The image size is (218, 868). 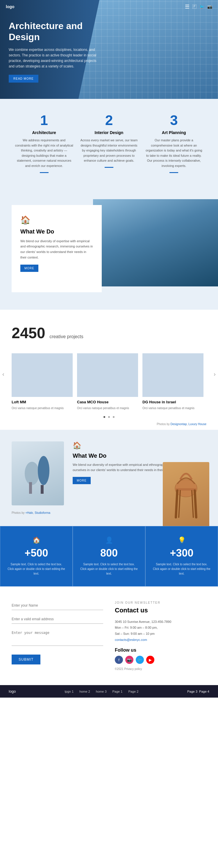 What do you see at coordinates (57, 619) in the screenshot?
I see `email-input` at bounding box center [57, 619].